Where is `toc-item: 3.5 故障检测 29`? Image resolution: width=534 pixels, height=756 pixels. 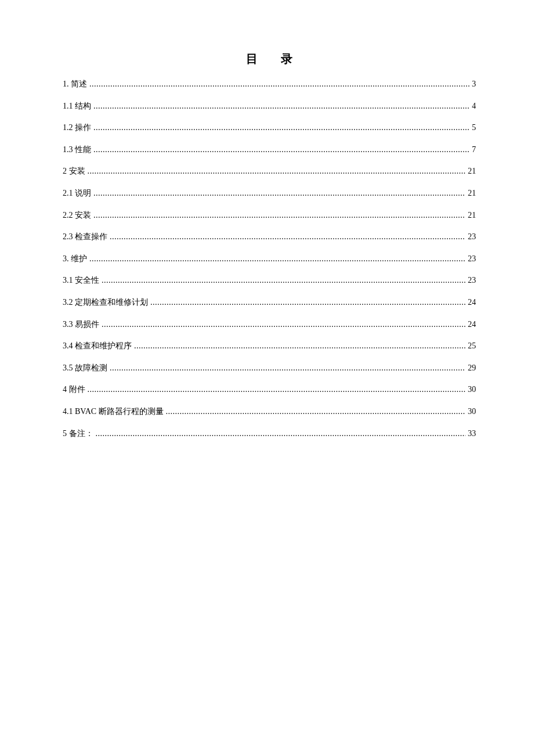
toc-item: 3.5 故障检测 29 is located at coordinates (269, 368).